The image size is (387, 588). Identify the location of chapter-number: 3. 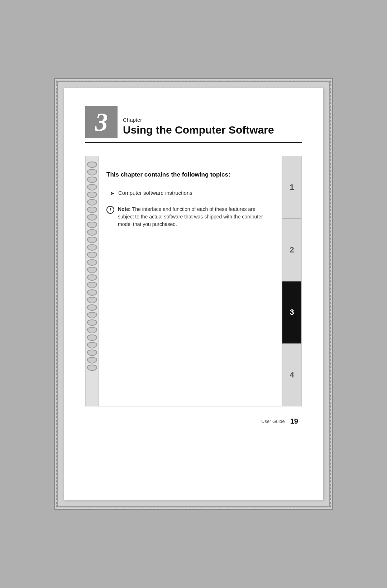
(101, 122).